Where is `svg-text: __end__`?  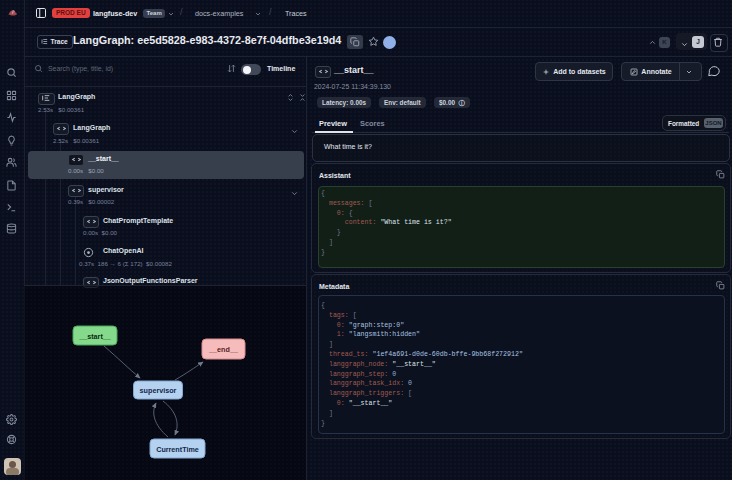 svg-text: __end__ is located at coordinates (224, 350).